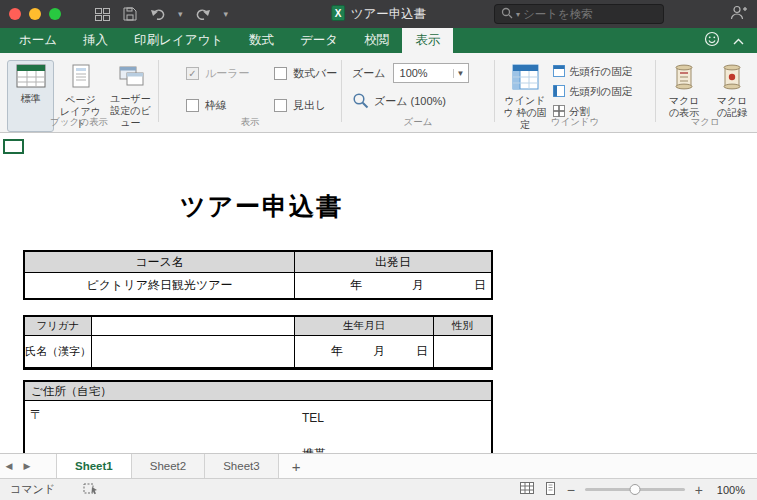  What do you see at coordinates (160, 262) in the screenshot?
I see `course-name-header-cell: コース名` at bounding box center [160, 262].